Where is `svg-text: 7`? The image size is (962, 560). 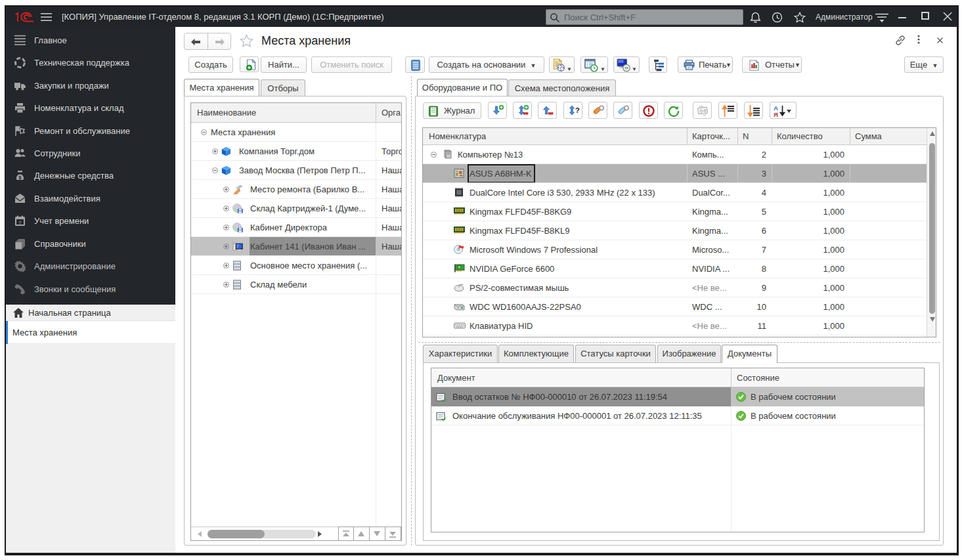
svg-text: 7 is located at coordinates (20, 223).